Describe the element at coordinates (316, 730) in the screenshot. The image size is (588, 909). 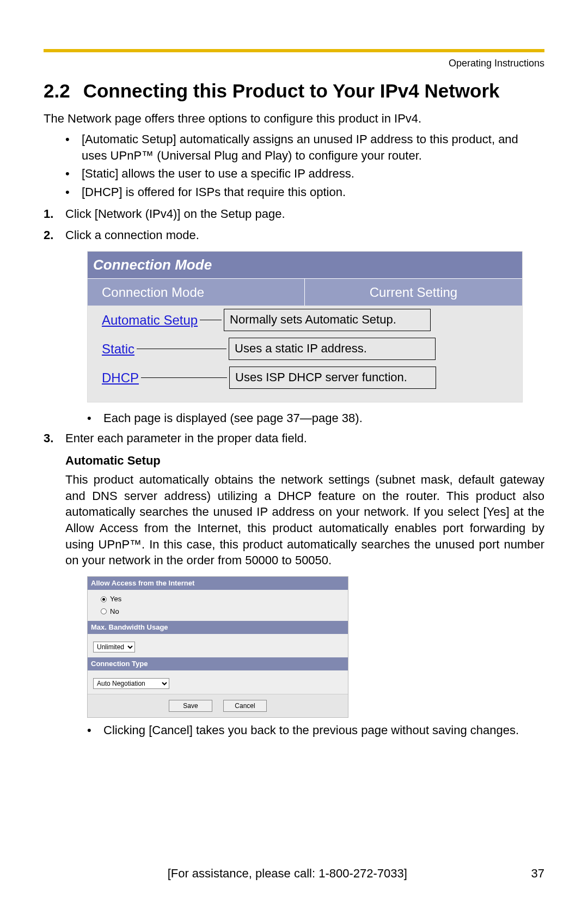
I see `cancel-note: Clicking [Cancel] takes you back to the …` at that location.